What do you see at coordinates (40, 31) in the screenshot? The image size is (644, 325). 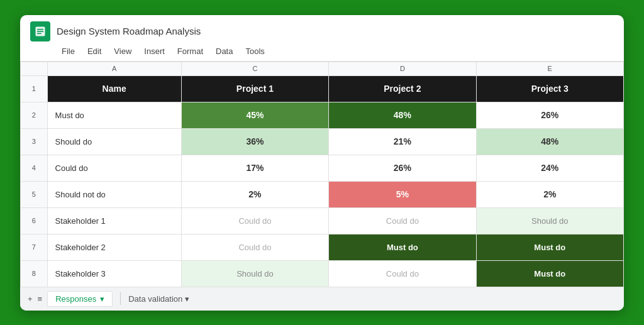 I see `app-icon` at bounding box center [40, 31].